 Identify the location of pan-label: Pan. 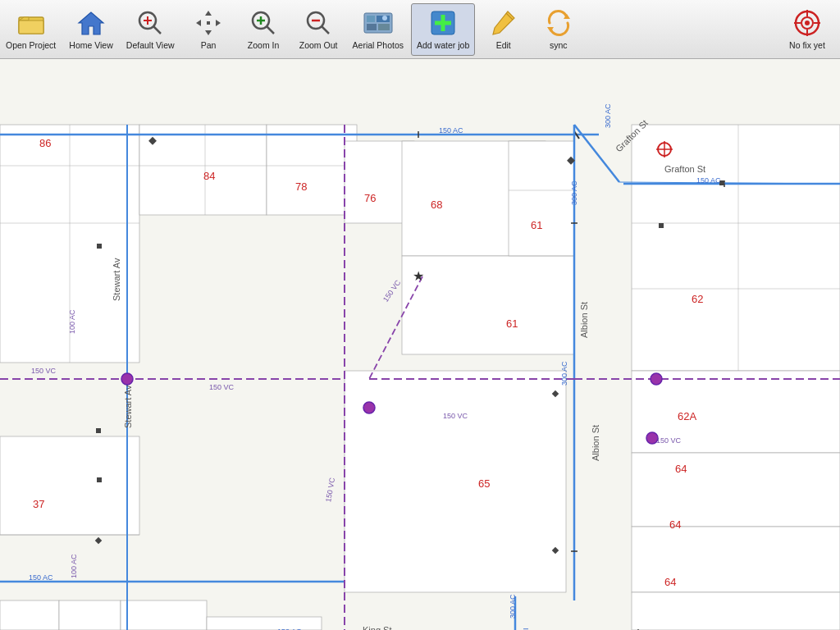
(208, 46).